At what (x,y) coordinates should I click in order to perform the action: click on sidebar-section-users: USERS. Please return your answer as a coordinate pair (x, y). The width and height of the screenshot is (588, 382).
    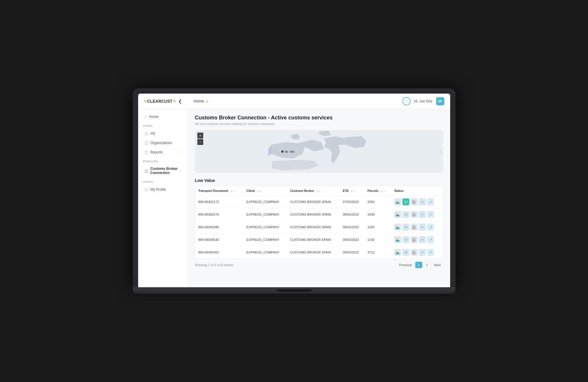
    Looking at the image, I should click on (163, 181).